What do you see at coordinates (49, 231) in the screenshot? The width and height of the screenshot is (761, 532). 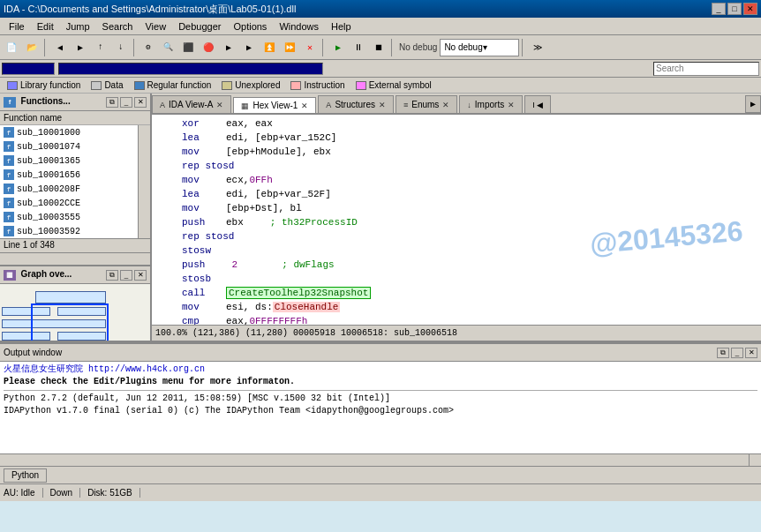 I see `function-name: sub_10003592` at bounding box center [49, 231].